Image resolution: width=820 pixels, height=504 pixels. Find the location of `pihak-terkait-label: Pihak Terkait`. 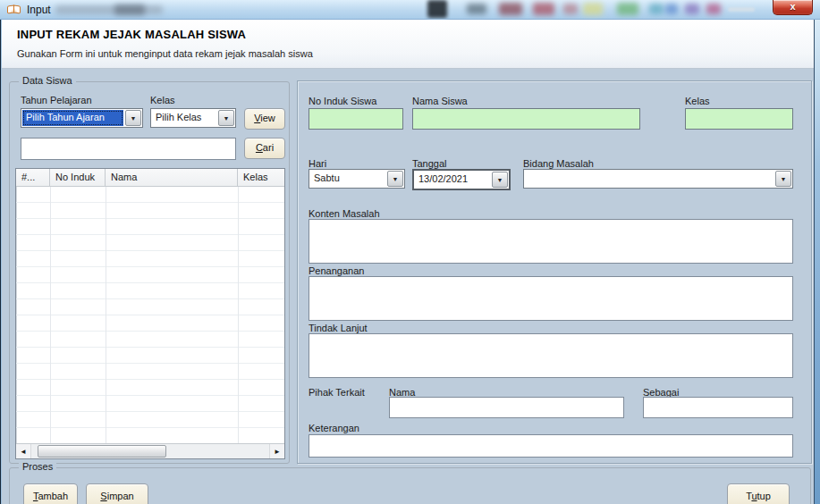

pihak-terkait-label: Pihak Terkait is located at coordinates (336, 392).